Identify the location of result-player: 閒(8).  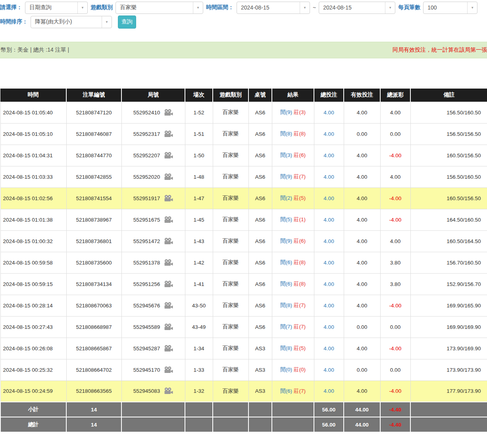
(286, 348).